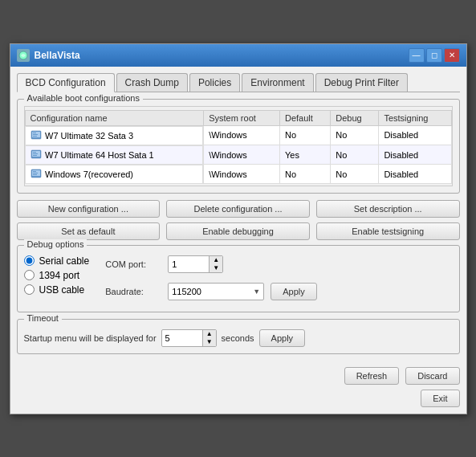 This screenshot has height=457, width=476. I want to click on table-row: W7 Ultimate 32 Sata 3\WindowsNoNoDisable…, so click(238, 135).